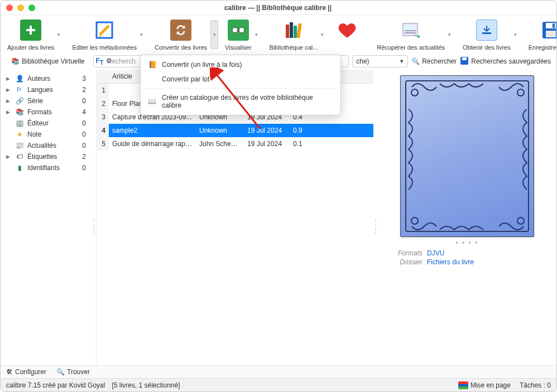 Image resolution: width=557 pixels, height=392 pixels. Describe the element at coordinates (258, 35) in the screenshot. I see `view-dropdown: ▾` at that location.